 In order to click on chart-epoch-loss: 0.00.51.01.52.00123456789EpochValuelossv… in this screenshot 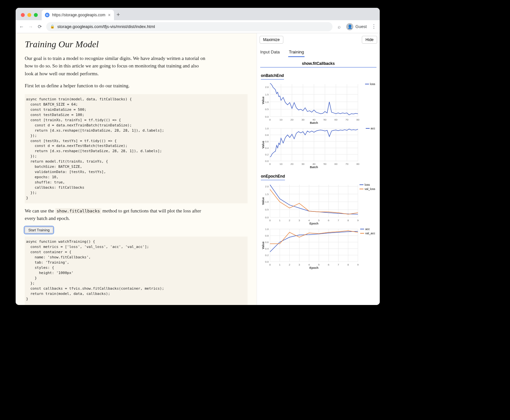, I will do `click(319, 204)`.